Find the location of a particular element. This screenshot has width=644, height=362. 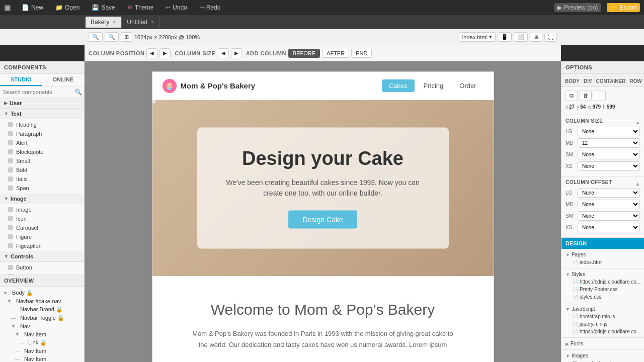

category-controls-header: ▼ Controls is located at coordinates (42, 256).